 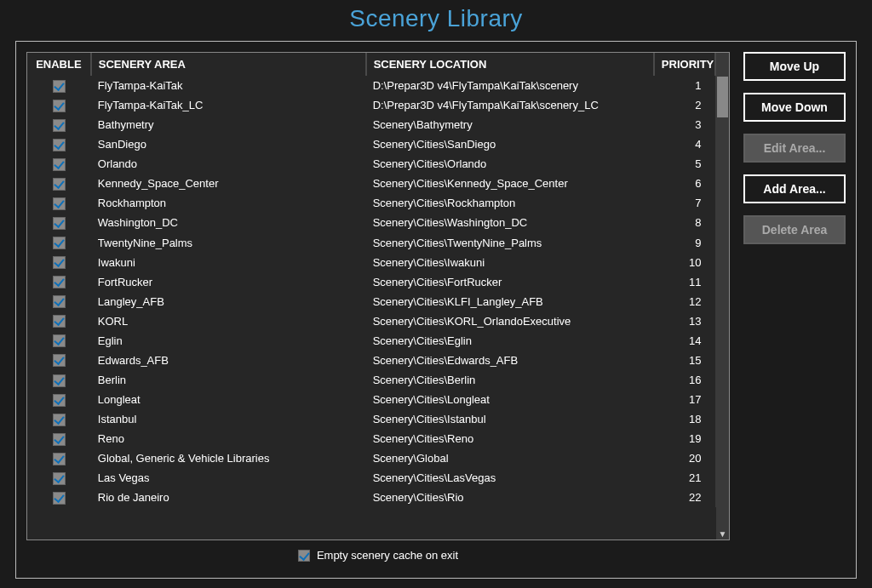 What do you see at coordinates (378, 322) in the screenshot?
I see `table-row: KORLScenery\Cities\KORL_OrlandoExecutive…` at bounding box center [378, 322].